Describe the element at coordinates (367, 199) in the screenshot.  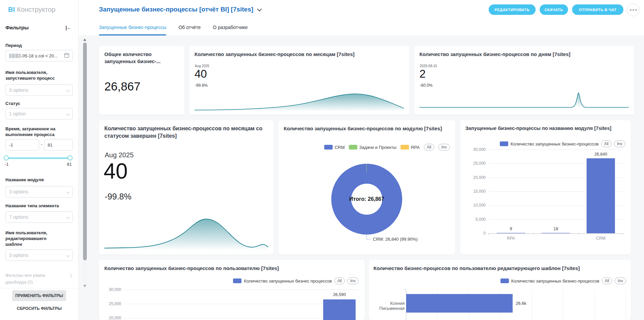
I see `donut-ring` at that location.